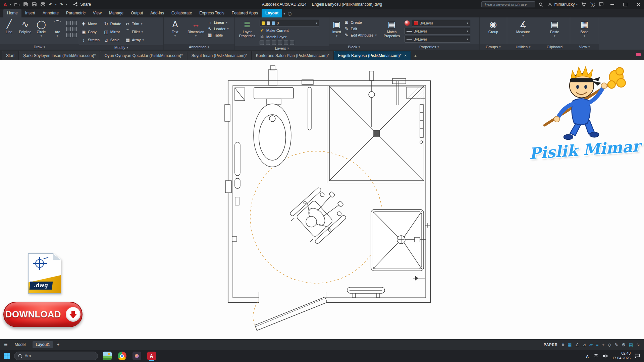 This screenshot has width=644, height=362. Describe the element at coordinates (366, 292) in the screenshot. I see `bench` at that location.